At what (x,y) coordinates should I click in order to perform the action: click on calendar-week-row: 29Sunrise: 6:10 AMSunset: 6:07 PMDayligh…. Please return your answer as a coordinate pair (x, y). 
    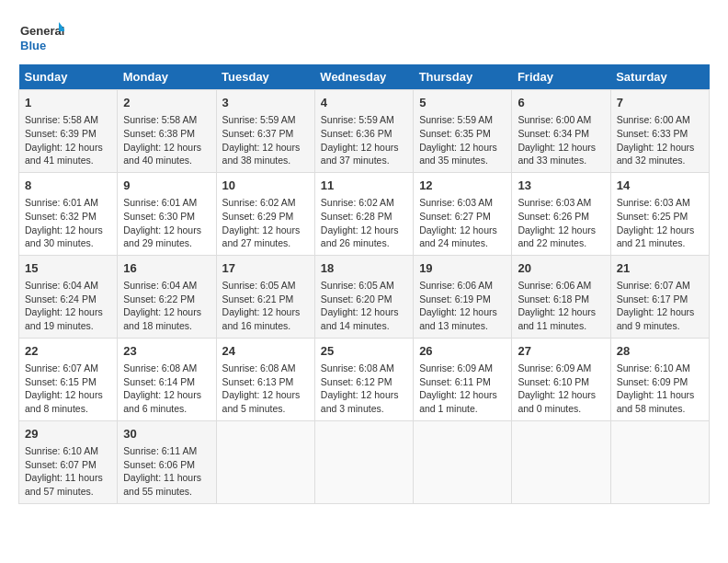
    Looking at the image, I should click on (364, 462).